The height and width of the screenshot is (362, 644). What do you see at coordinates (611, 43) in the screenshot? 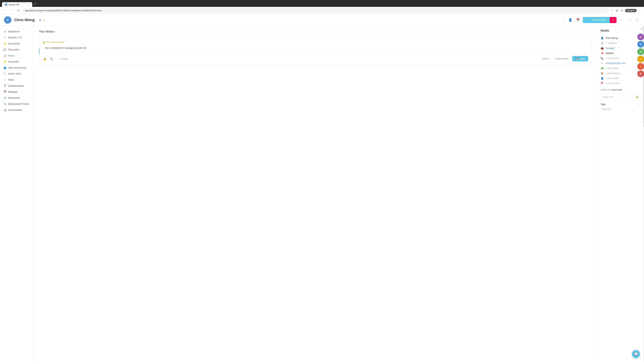
I see `headline-placeholder: + Headline` at bounding box center [611, 43].